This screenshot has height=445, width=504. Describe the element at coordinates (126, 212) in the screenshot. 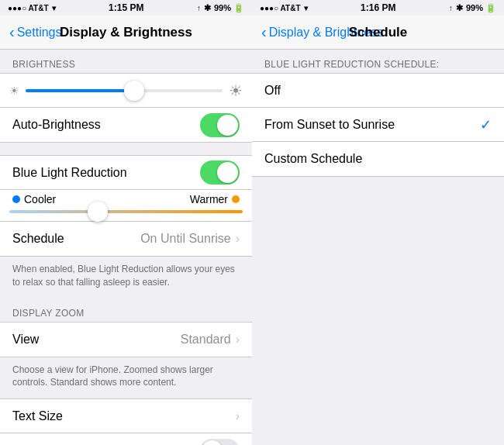

I see `warm-slider-track` at that location.